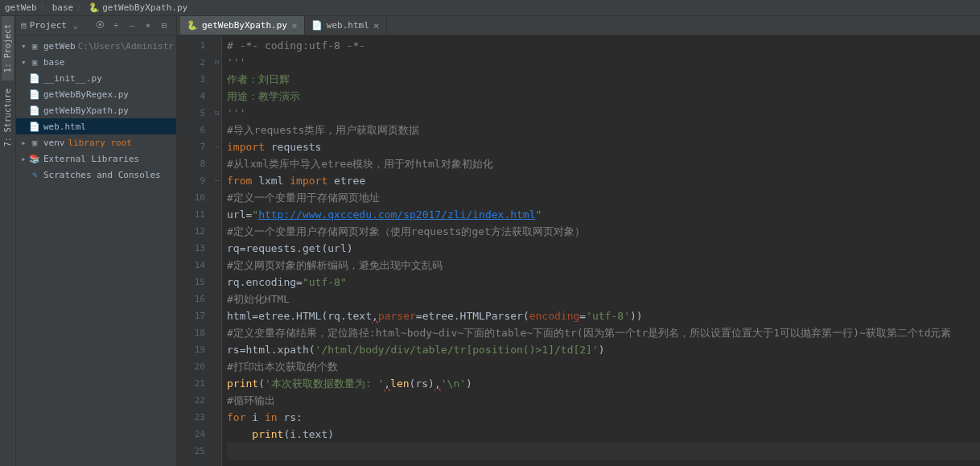  I want to click on breadcrumb-root: getWeb, so click(21, 8).